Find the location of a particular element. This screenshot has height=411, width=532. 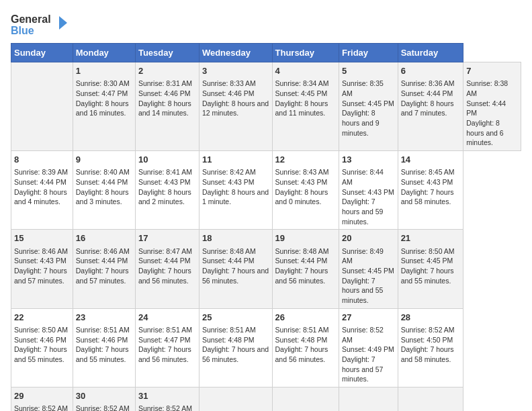

table-row: 24Sunrise: 8:51 AMSunset: 4:47 PMDayligh… is located at coordinates (167, 348).